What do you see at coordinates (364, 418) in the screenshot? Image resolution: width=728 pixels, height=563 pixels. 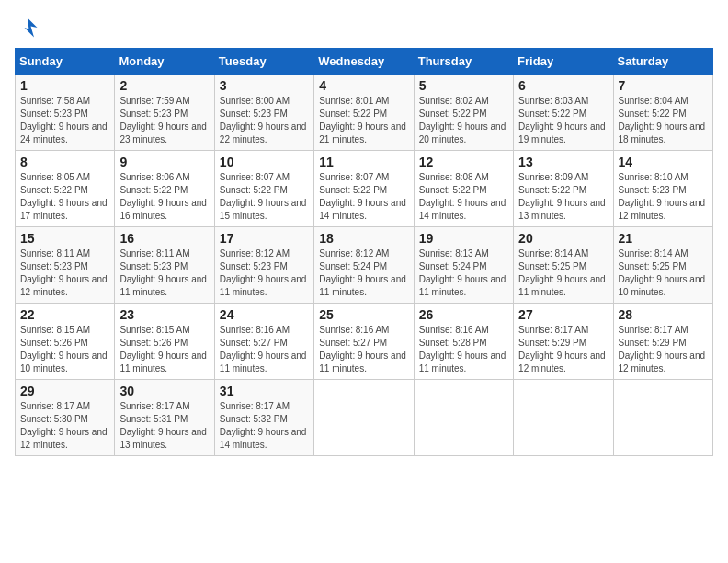 I see `calendar-week-row: 29 Sunrise: 8:17 AM Sunset: 5:30 PM Dayl…` at bounding box center [364, 418].